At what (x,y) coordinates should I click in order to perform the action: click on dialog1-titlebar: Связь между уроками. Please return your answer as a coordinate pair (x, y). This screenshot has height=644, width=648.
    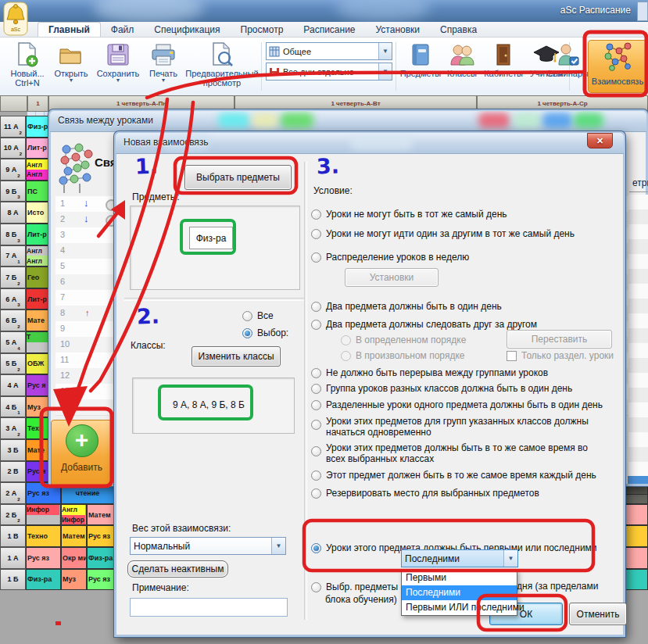
    Looking at the image, I should click on (349, 122).